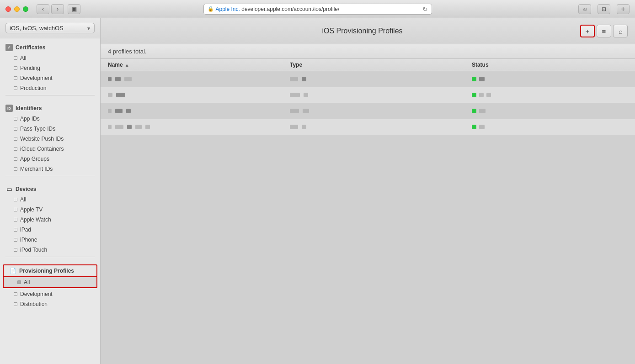 This screenshot has width=635, height=364. What do you see at coordinates (50, 200) in the screenshot?
I see `sidebar-item-devices-all: All` at bounding box center [50, 200].